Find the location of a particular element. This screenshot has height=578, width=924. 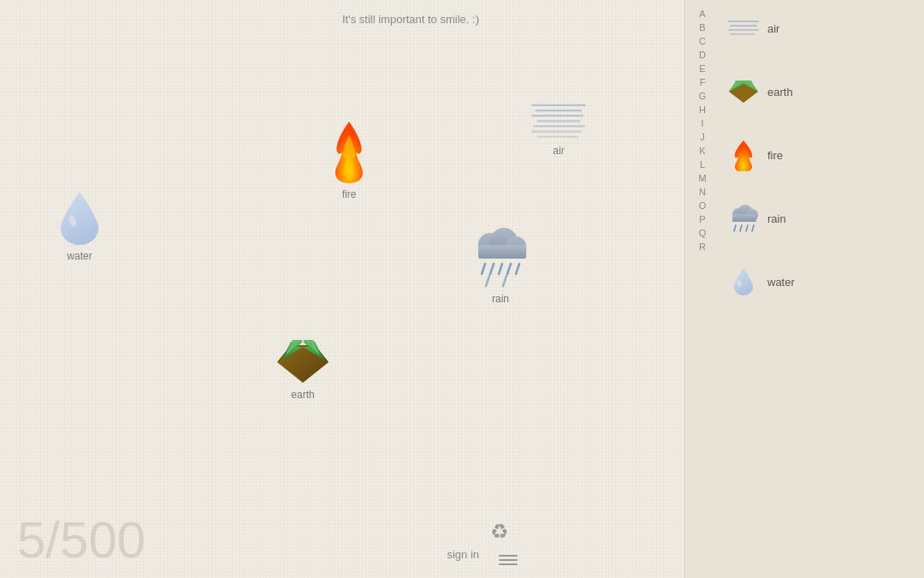

recycle-button: ♻ is located at coordinates (500, 532).